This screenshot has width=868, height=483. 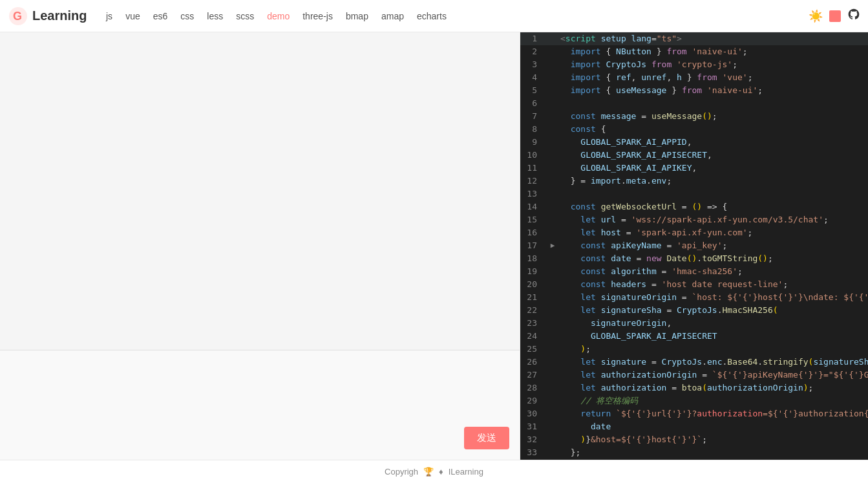 I want to click on code-line: 10 GLOBAL_SPARK_AI_APISECRET,, so click(x=694, y=155).